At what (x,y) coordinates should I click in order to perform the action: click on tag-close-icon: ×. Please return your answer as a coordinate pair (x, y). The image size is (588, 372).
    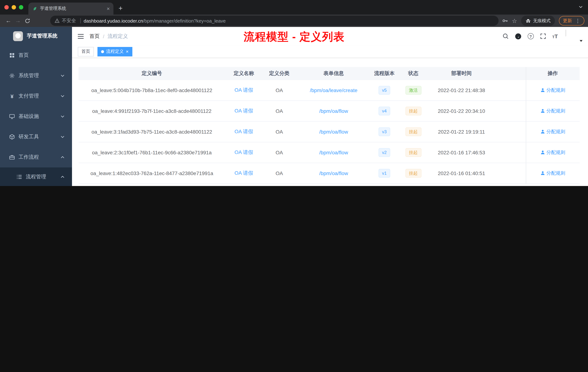
    Looking at the image, I should click on (127, 51).